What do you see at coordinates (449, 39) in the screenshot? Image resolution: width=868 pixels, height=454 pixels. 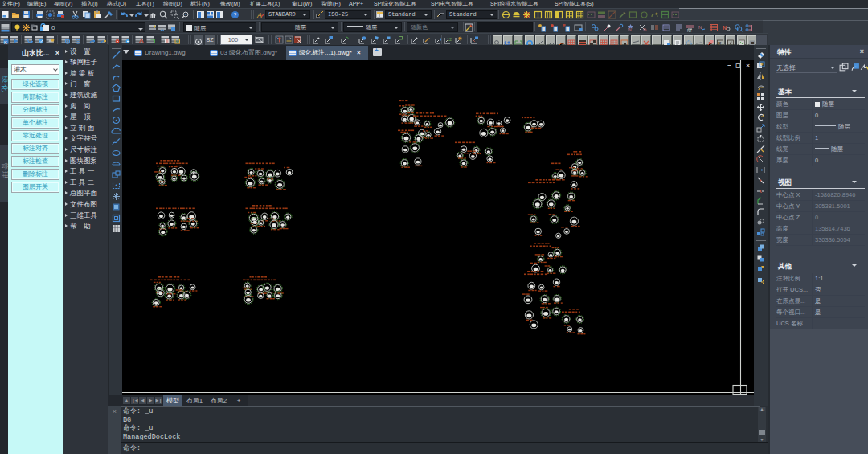 I see `svg-text: 12` at bounding box center [449, 39].